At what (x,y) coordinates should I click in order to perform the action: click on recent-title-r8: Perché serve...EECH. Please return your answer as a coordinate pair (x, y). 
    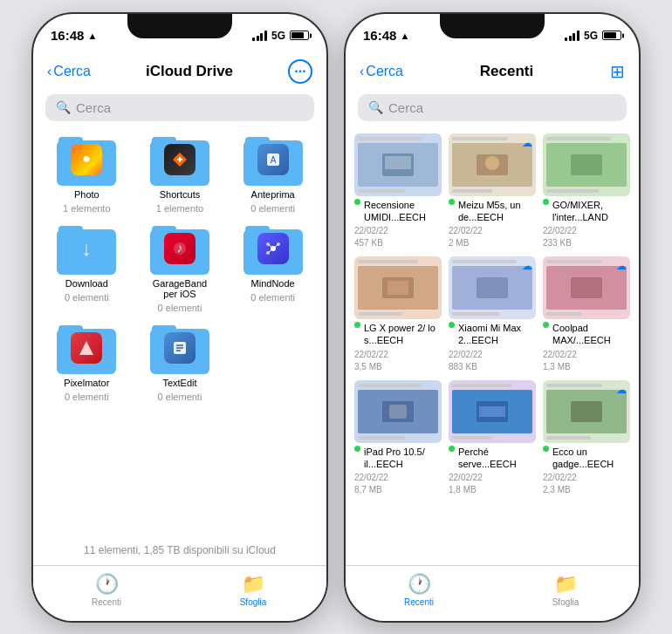
    Looking at the image, I should click on (497, 459).